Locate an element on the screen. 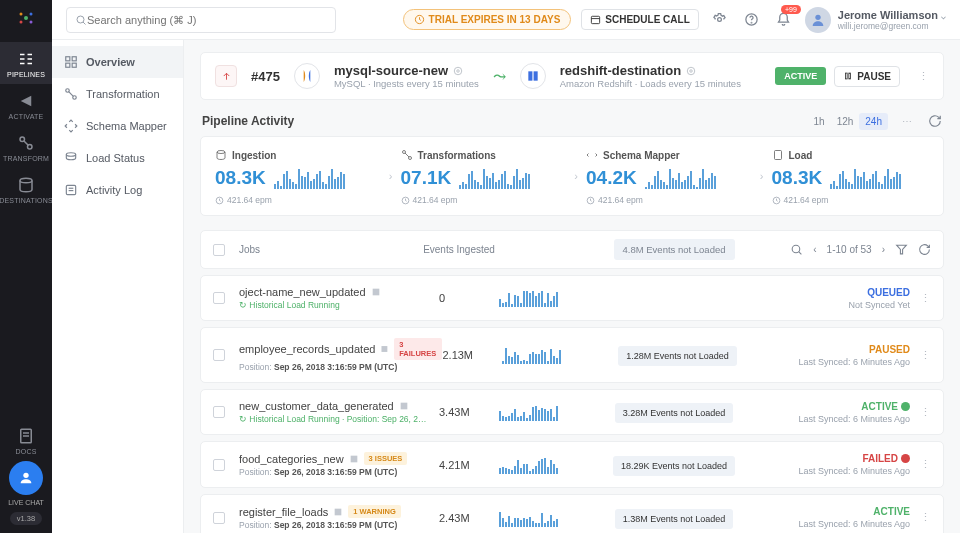  refresh-icon is located at coordinates (935, 121).